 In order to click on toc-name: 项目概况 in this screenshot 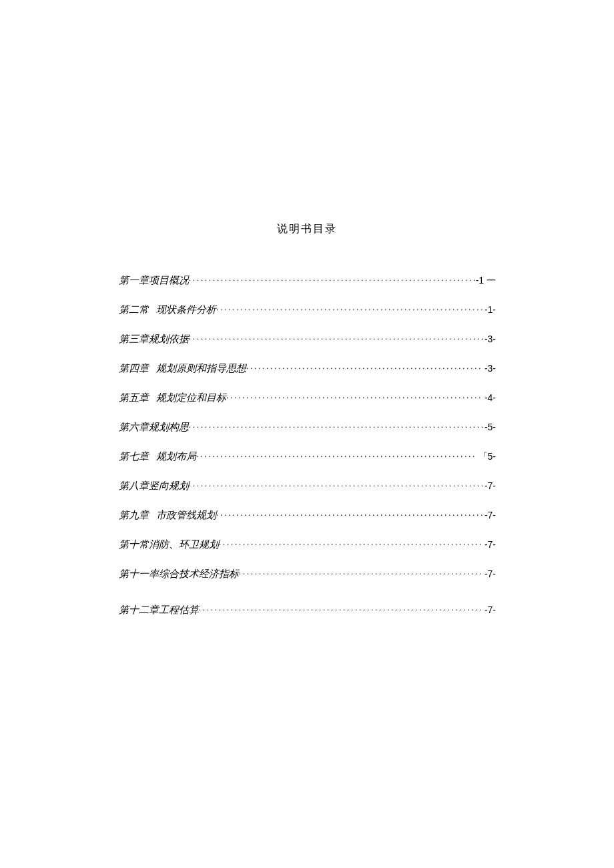, I will do `click(169, 280)`.